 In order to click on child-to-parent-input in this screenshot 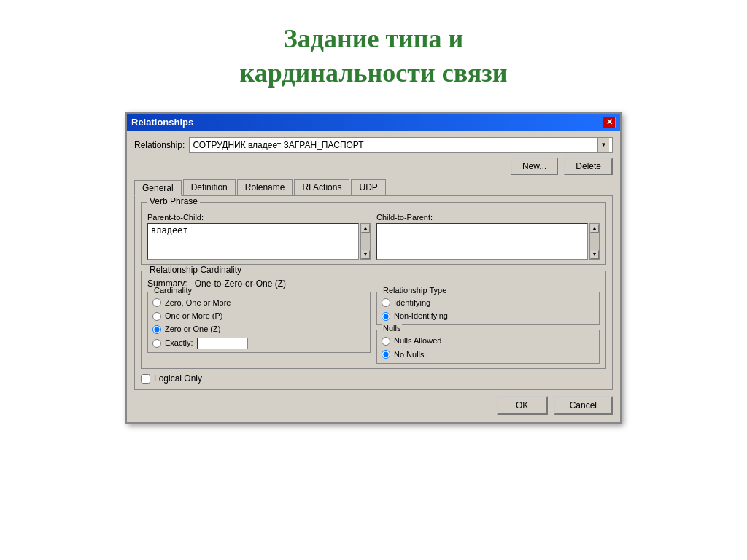, I will do `click(482, 241)`.